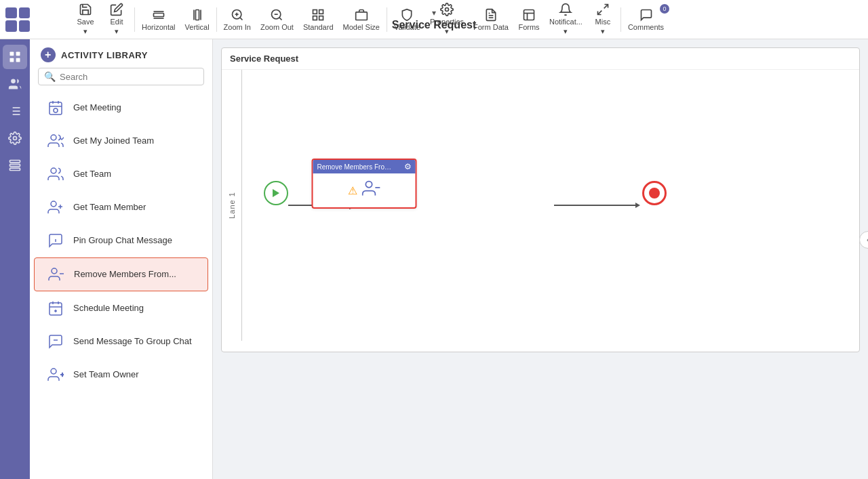 Image resolution: width=868 pixels, height=479 pixels. Describe the element at coordinates (646, 20) in the screenshot. I see `comments-button: 0 Comments` at that location.